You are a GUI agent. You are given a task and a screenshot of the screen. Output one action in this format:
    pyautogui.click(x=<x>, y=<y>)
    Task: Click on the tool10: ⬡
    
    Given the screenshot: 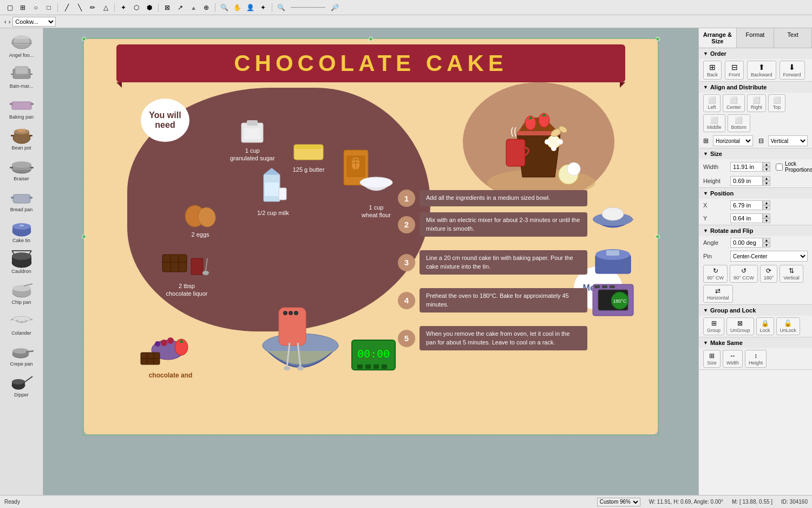 What is the action you would take?
    pyautogui.click(x=136, y=8)
    